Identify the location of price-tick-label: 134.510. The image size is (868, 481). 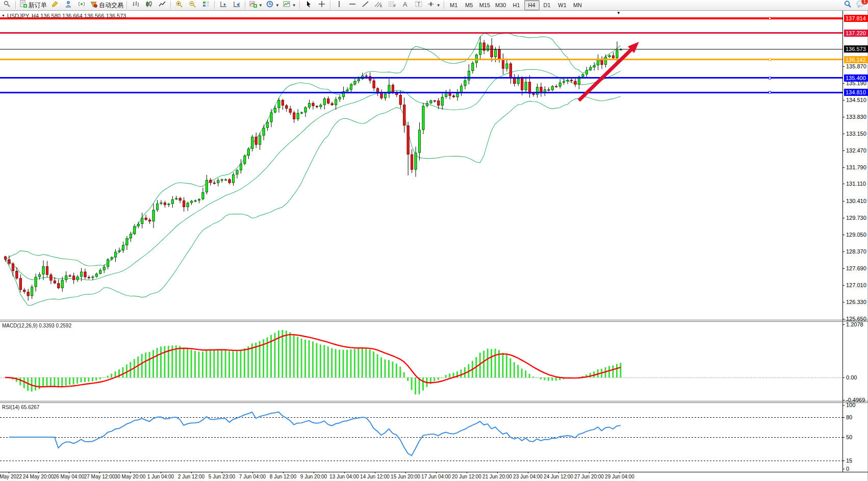
(856, 100).